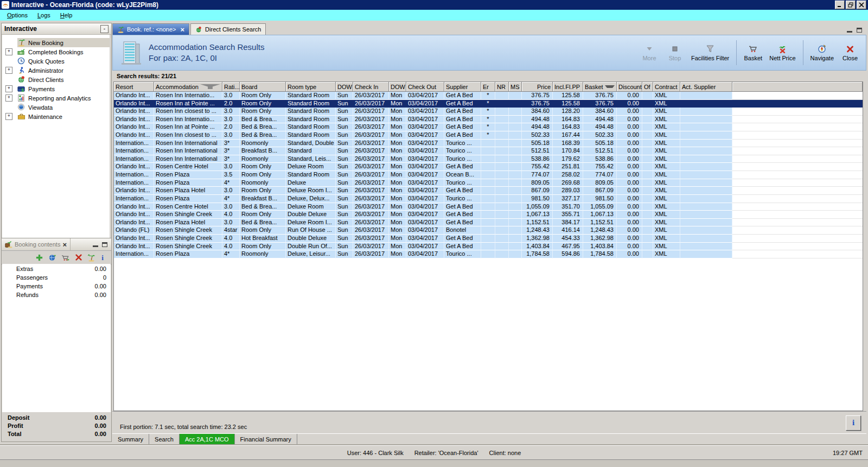 The width and height of the screenshot is (868, 467). Describe the element at coordinates (95, 247) in the screenshot. I see `minimize-panel-icon` at that location.